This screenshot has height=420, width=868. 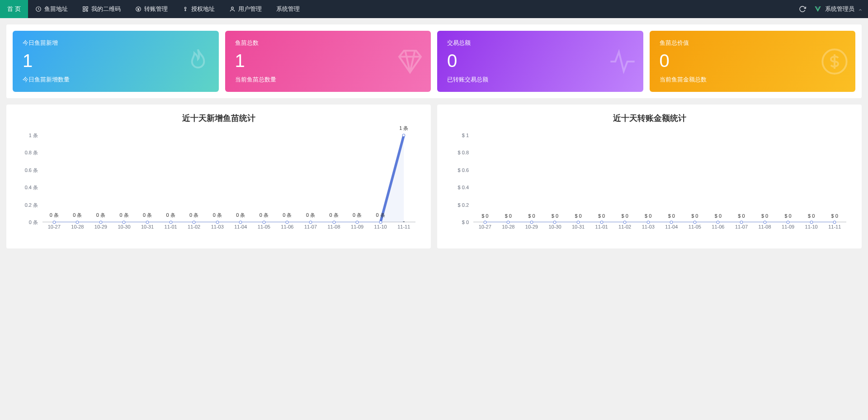 I want to click on x-tick: 11-03, so click(x=217, y=229).